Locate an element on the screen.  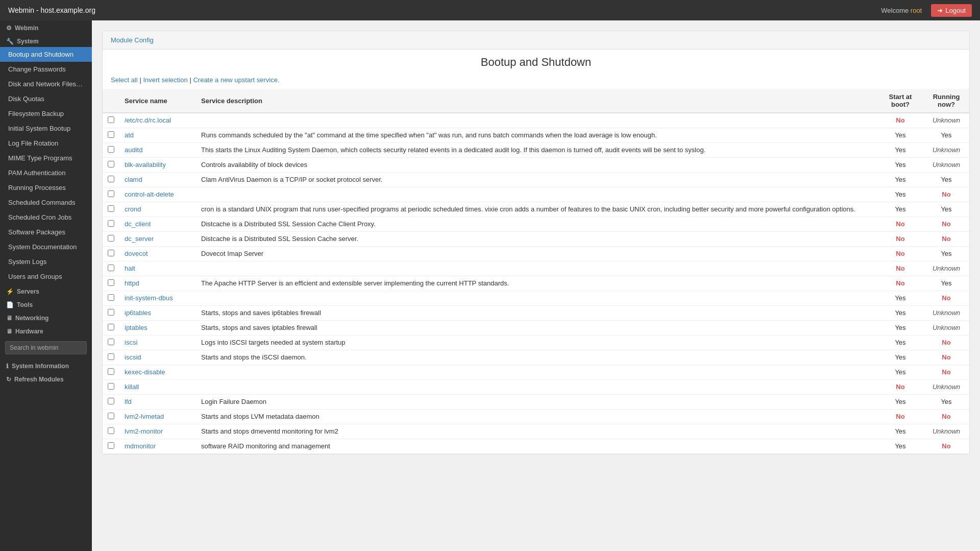
sidebar-item-software-packages: Software Packages is located at coordinates (46, 232).